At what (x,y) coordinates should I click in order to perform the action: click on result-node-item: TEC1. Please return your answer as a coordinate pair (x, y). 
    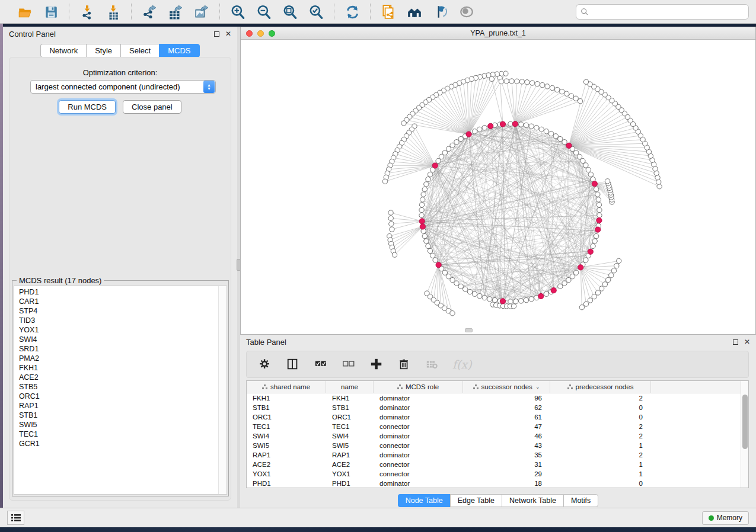
    Looking at the image, I should click on (119, 434).